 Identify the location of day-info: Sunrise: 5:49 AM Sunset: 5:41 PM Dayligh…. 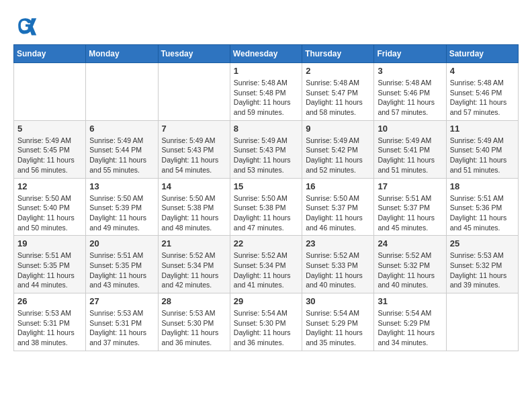
(410, 156).